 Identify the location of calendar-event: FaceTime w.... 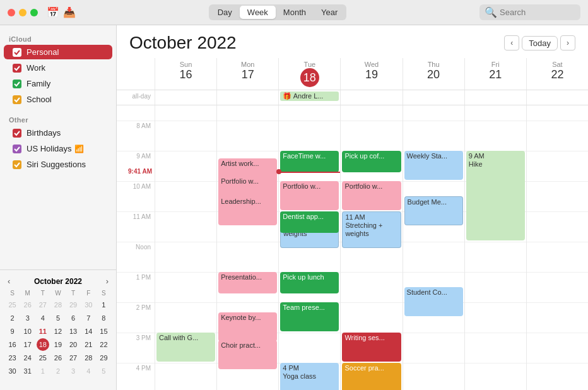
(309, 162).